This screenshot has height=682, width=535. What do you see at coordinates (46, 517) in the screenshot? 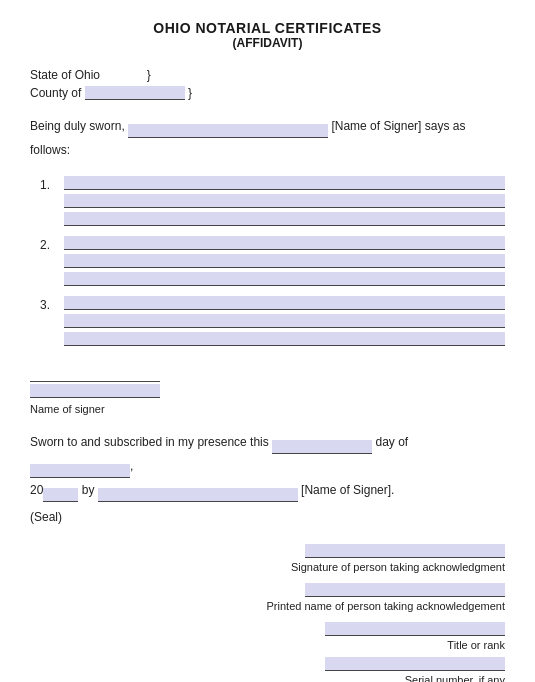
I see `seal-label: (Seal)` at bounding box center [46, 517].